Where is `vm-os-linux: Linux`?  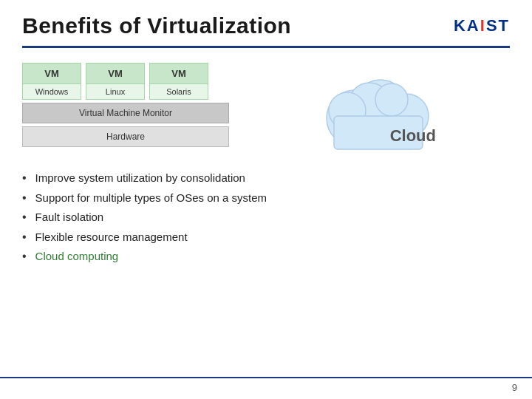 vm-os-linux: Linux is located at coordinates (115, 92).